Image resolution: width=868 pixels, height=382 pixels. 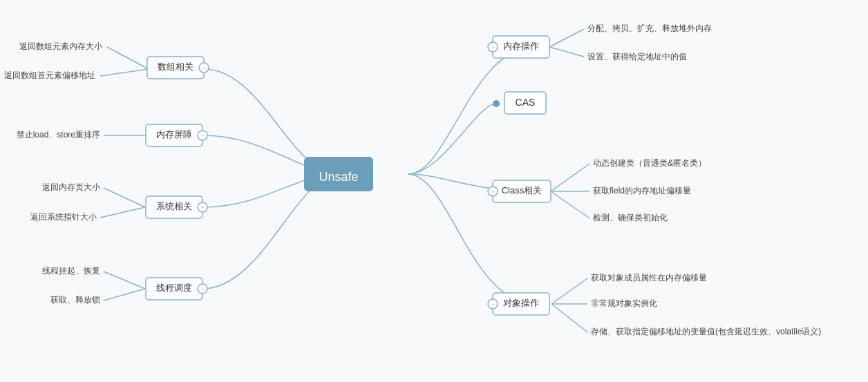 I want to click on leaf-thread-2: 获取、释放锁, so click(x=75, y=300).